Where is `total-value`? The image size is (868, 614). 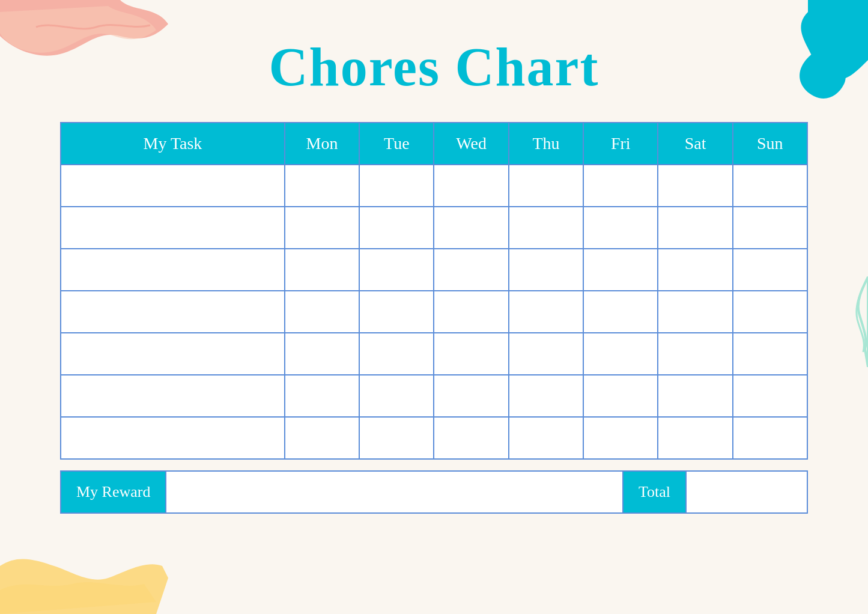 total-value is located at coordinates (747, 492).